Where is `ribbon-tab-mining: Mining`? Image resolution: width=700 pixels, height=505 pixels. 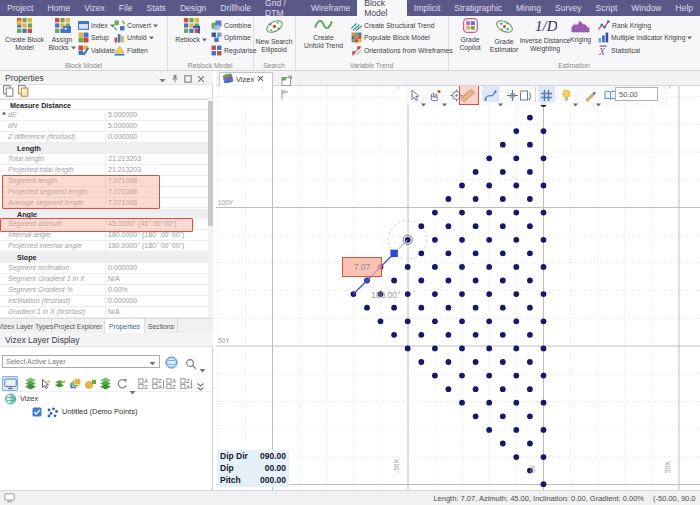
ribbon-tab-mining: Mining is located at coordinates (528, 8).